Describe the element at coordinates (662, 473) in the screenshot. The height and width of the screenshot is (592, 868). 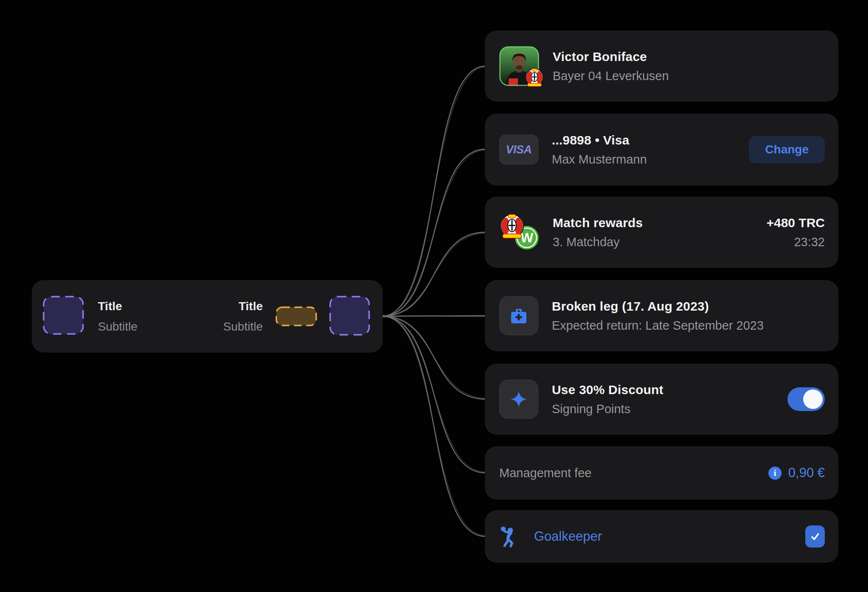
I see `management-fee-card: Management fee i 0,90 €` at that location.